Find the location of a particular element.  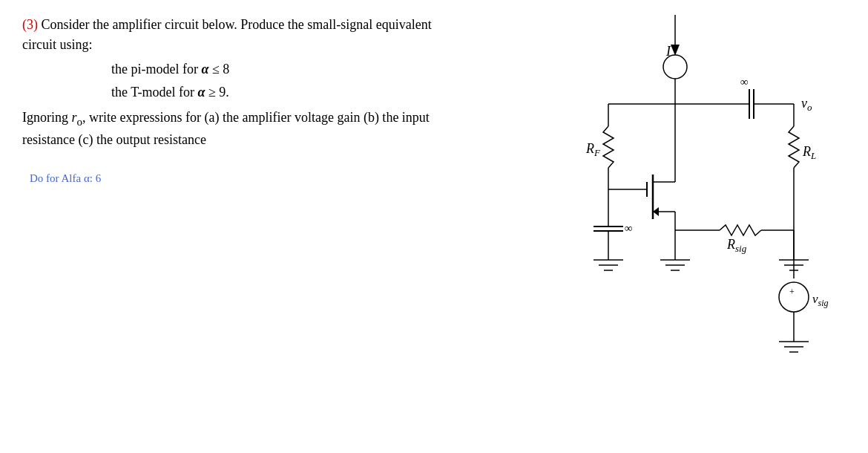

alpha-note: Do for Alfa α: 6 is located at coordinates (241, 178).